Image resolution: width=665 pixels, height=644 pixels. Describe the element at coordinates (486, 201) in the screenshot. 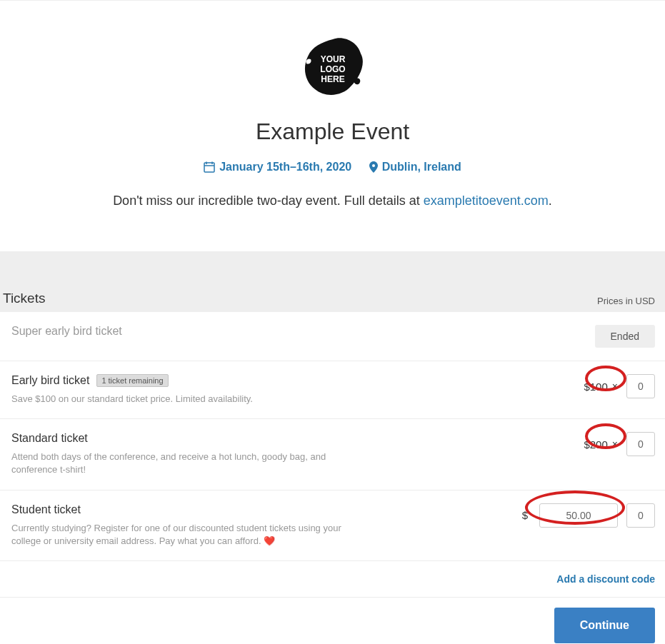

I see `event-desc-link: exampletitoevent.com` at that location.